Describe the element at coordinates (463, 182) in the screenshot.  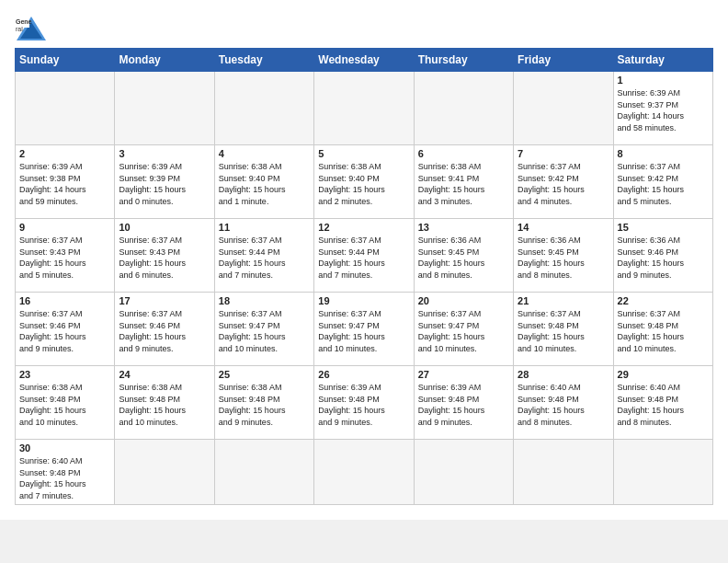
I see `calendar-cell: 6Sunrise: 6:38 AM Sunset: 9:41 PM Daylig…` at that location.